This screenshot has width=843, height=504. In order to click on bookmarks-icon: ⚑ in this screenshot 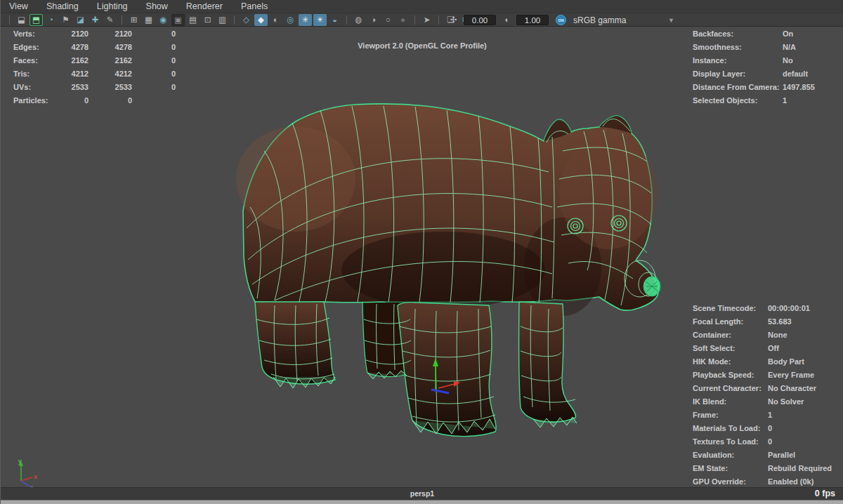, I will do `click(66, 20)`.